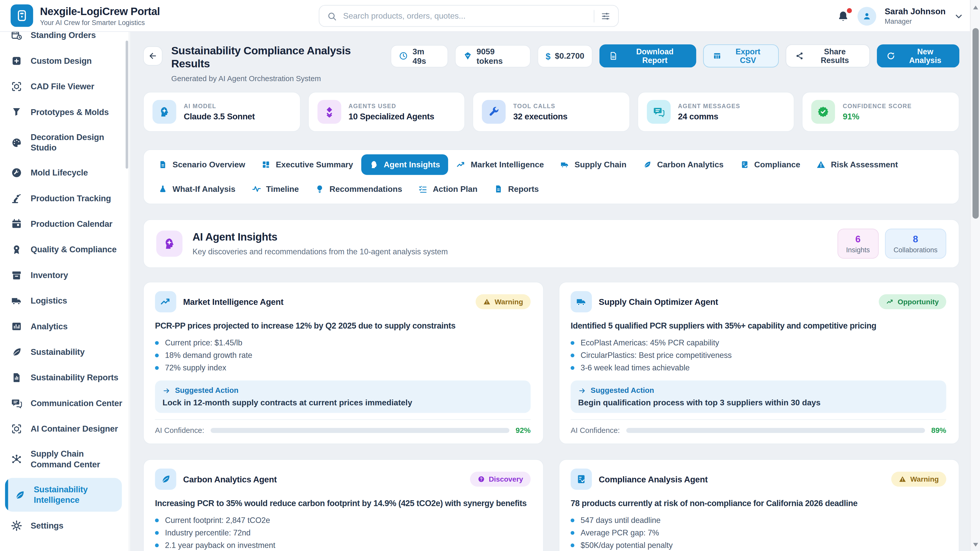 The width and height of the screenshot is (980, 551). Describe the element at coordinates (915, 11) in the screenshot. I see `user-name: Sarah Johnson` at that location.